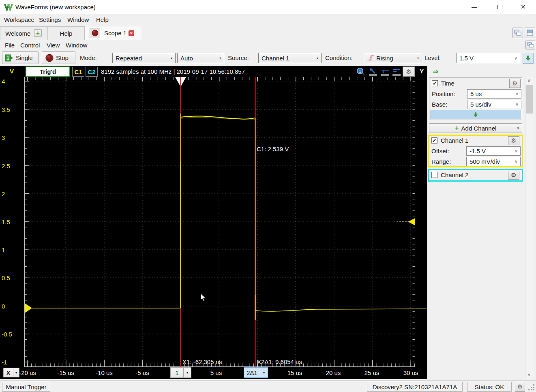 This screenshot has width=536, height=392. What do you see at coordinates (50, 19) in the screenshot?
I see `menu-settings: Settings` at bounding box center [50, 19].